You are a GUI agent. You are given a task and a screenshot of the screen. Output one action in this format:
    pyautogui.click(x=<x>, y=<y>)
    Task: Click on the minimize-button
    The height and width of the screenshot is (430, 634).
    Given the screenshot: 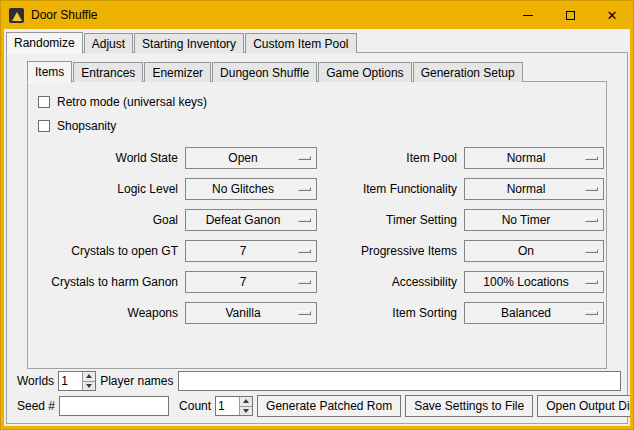 What is the action you would take?
    pyautogui.click(x=528, y=15)
    